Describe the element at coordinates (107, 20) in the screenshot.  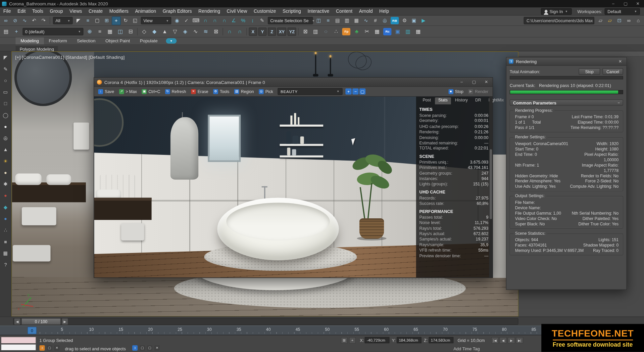
I see `window-crossing-icon: ⊞` at that location.